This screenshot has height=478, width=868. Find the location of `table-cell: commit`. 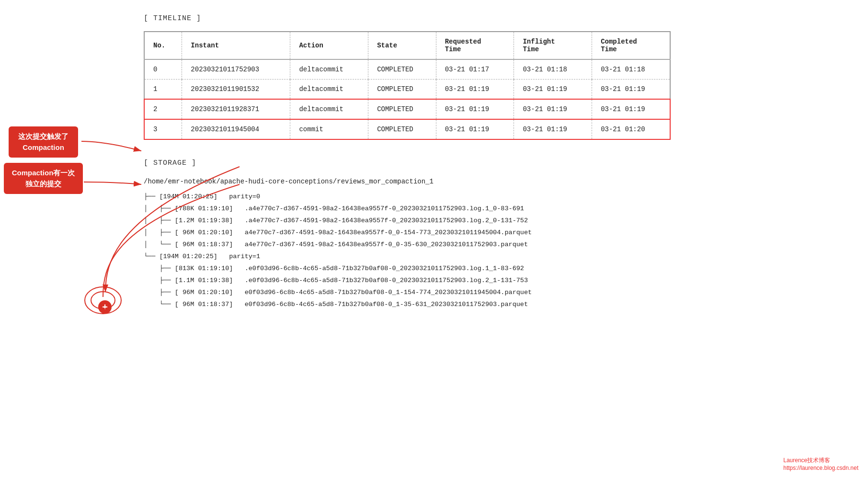

table-cell: commit is located at coordinates (330, 129).